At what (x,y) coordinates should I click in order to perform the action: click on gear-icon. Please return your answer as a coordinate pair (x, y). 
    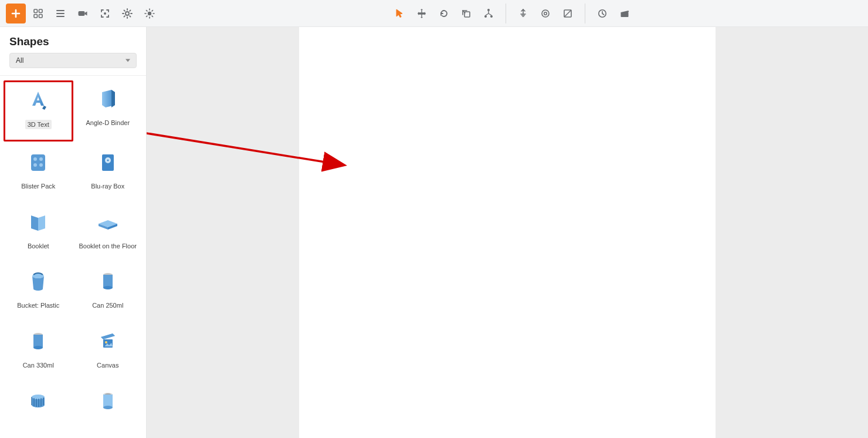
    Looking at the image, I should click on (127, 14).